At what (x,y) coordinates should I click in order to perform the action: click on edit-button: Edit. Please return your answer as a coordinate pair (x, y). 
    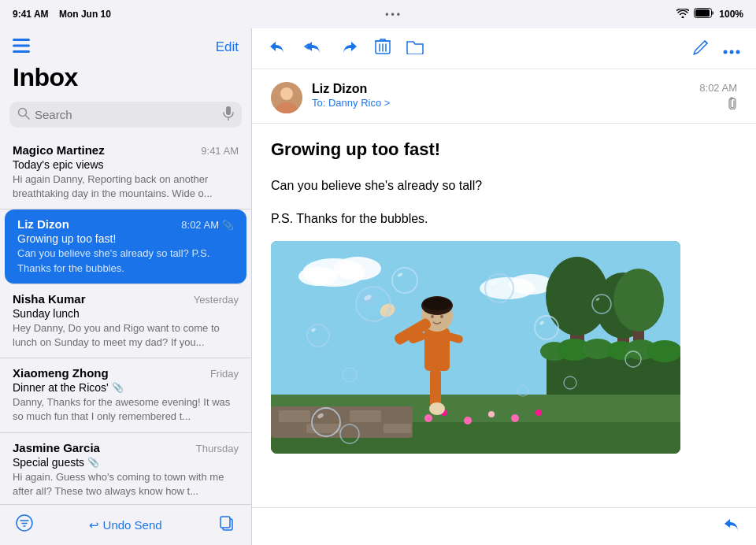
    Looking at the image, I should click on (227, 47).